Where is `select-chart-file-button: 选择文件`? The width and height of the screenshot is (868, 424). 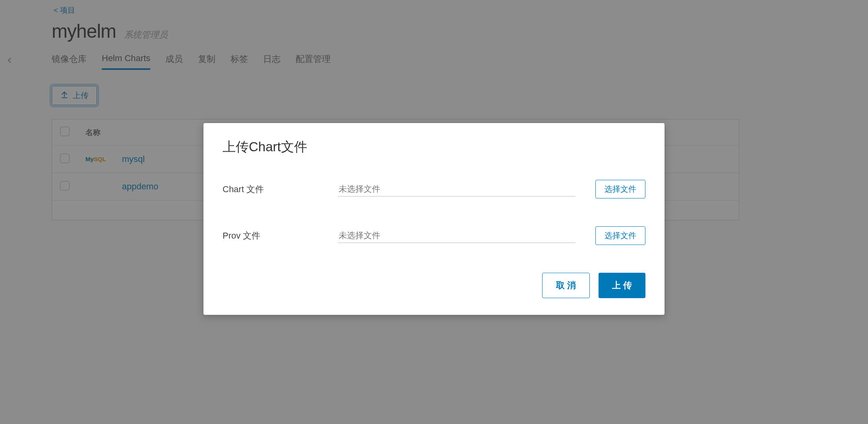
select-chart-file-button: 选择文件 is located at coordinates (620, 189).